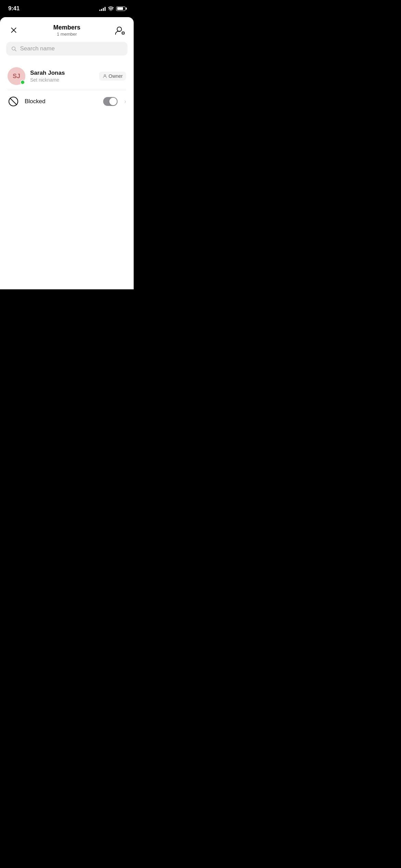 This screenshot has height=868, width=401. Describe the element at coordinates (16, 76) in the screenshot. I see `avatar-initials: SJ` at that location.